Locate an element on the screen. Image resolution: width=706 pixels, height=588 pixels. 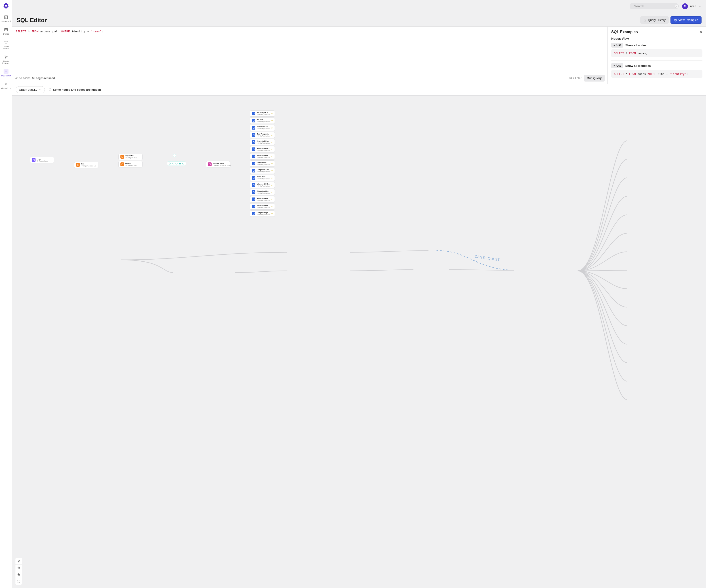
graph-density-dropdown: Graph density is located at coordinates (30, 90).